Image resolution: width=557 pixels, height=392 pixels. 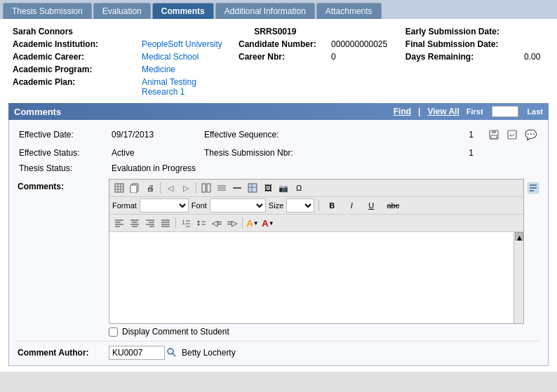 What do you see at coordinates (63, 353) in the screenshot?
I see `comment-author-label: Comment Author:` at bounding box center [63, 353].